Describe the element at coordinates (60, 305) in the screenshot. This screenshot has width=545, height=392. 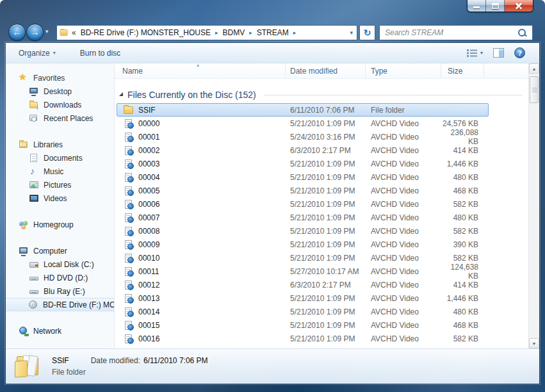
I see `sidebar-item-bdre-drive-f: BD-RE Drive (F:) MO` at that location.